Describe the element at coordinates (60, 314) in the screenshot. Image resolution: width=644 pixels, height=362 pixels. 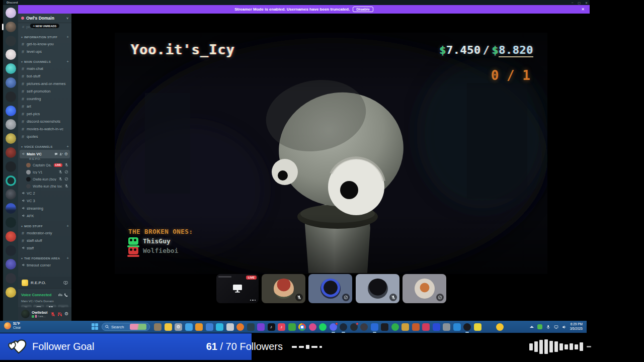
I see `deafen-muted-icon` at that location.